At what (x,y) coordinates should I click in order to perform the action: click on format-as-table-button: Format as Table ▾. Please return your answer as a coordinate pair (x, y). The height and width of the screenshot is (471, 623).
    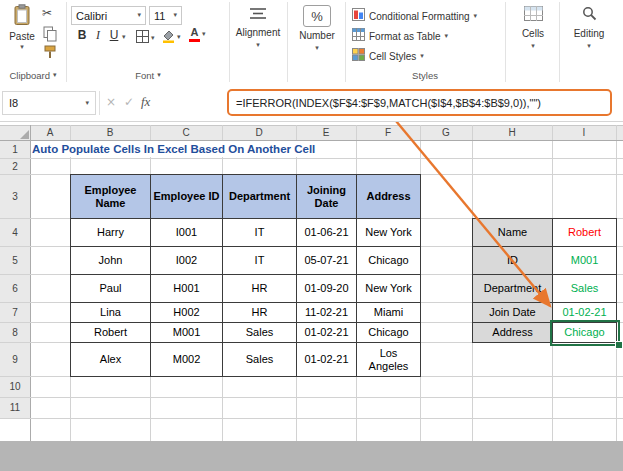
    Looking at the image, I should click on (400, 36).